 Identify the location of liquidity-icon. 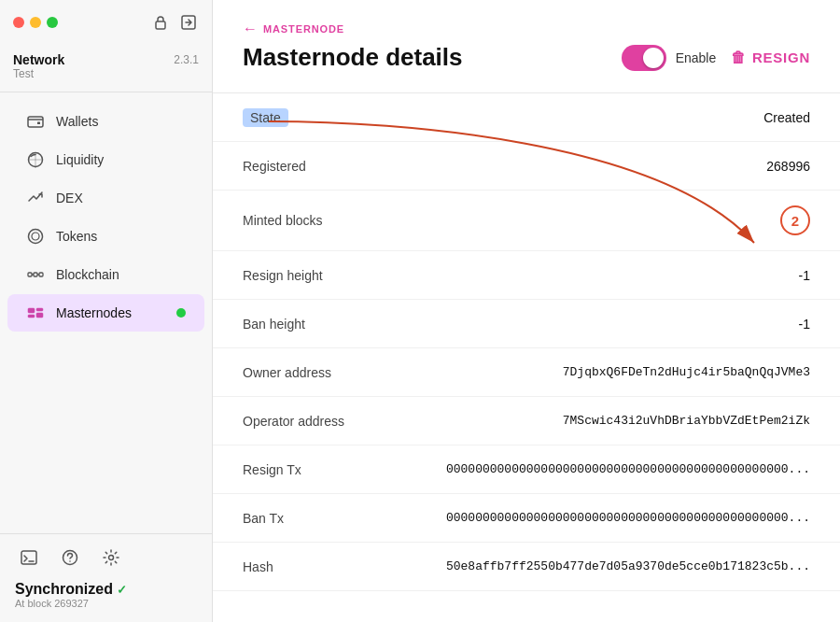
(35, 160).